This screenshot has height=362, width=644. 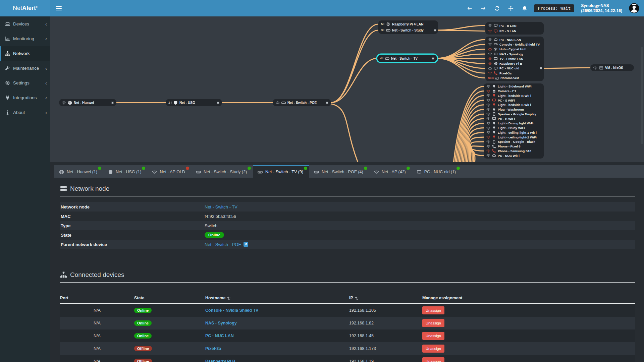 I want to click on console-icon, so click(x=496, y=44).